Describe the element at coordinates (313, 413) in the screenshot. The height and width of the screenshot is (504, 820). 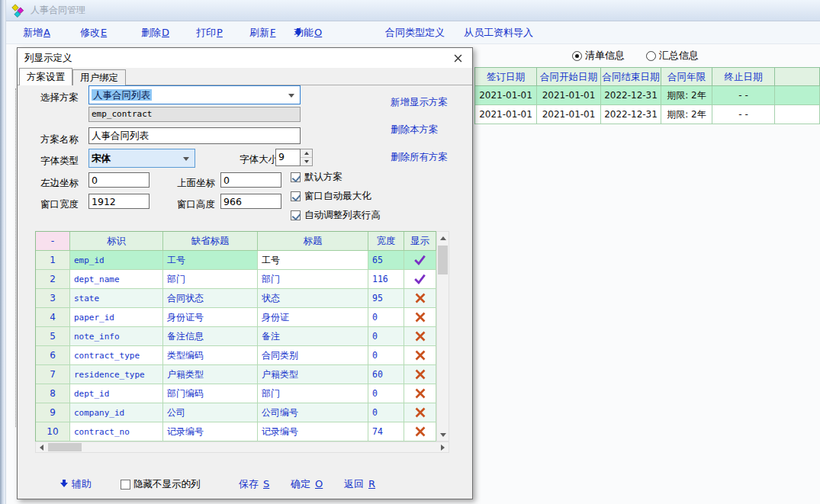
I see `cell-title: 公司编号` at that location.